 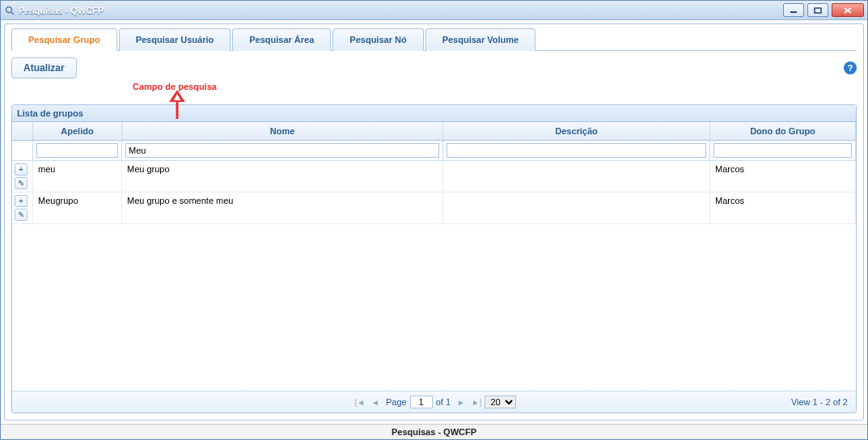 I want to click on col-dono: Dono do Grupo, so click(x=783, y=131).